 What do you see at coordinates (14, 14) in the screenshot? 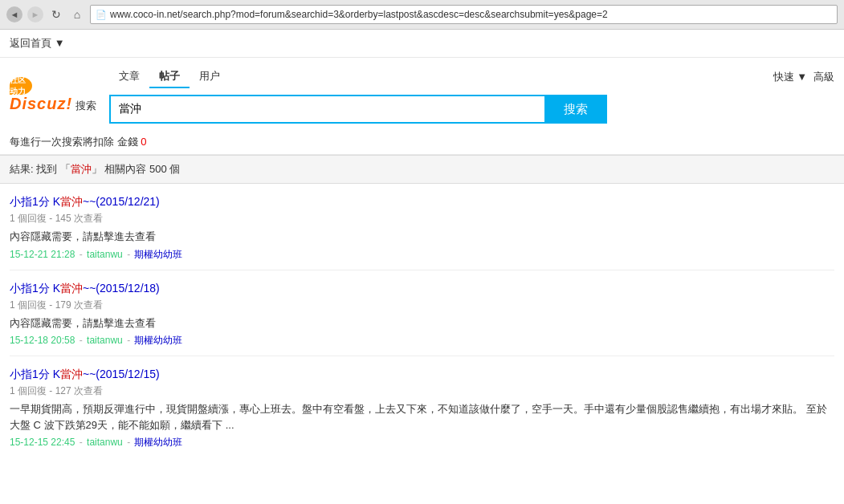
I see `back-button: ◄` at bounding box center [14, 14].